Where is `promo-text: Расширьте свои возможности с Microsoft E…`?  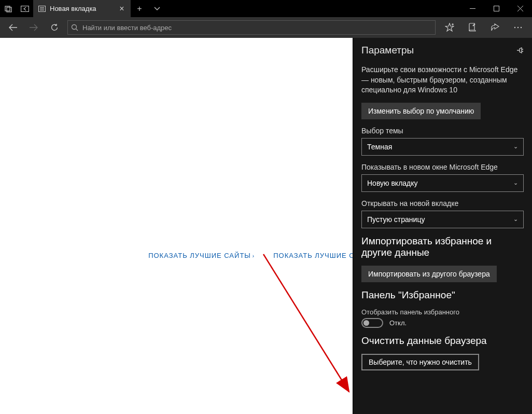
promo-text: Расширьте свои возможности с Microsoft E… is located at coordinates (443, 80).